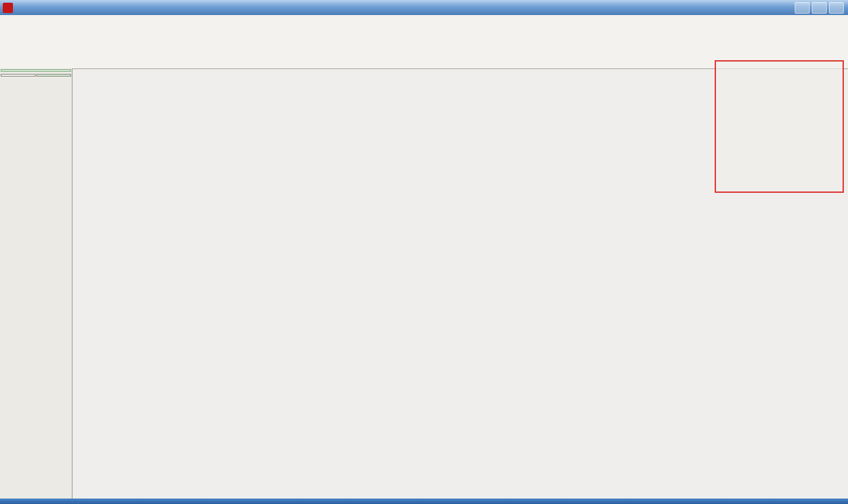 This screenshot has height=504, width=848. I want to click on menu-bar, so click(424, 23).